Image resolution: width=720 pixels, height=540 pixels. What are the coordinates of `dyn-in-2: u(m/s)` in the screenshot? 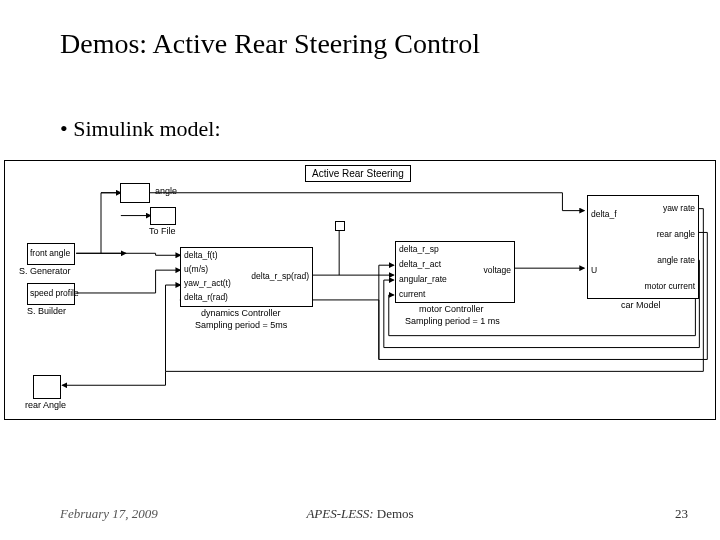 It's located at (196, 270).